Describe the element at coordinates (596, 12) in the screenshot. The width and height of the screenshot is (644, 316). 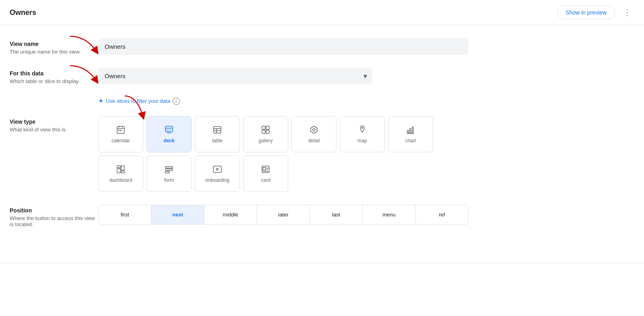
I see `header-actions: Show in preview ⋮` at that location.